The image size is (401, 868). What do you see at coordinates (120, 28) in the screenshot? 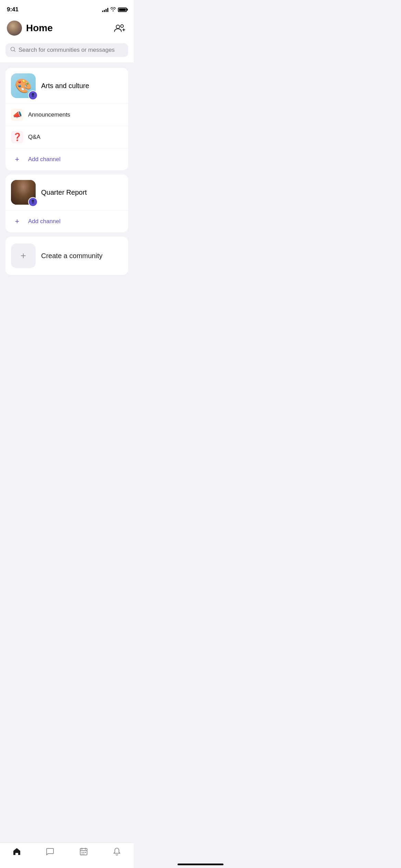
I see `add-group-icon` at bounding box center [120, 28].